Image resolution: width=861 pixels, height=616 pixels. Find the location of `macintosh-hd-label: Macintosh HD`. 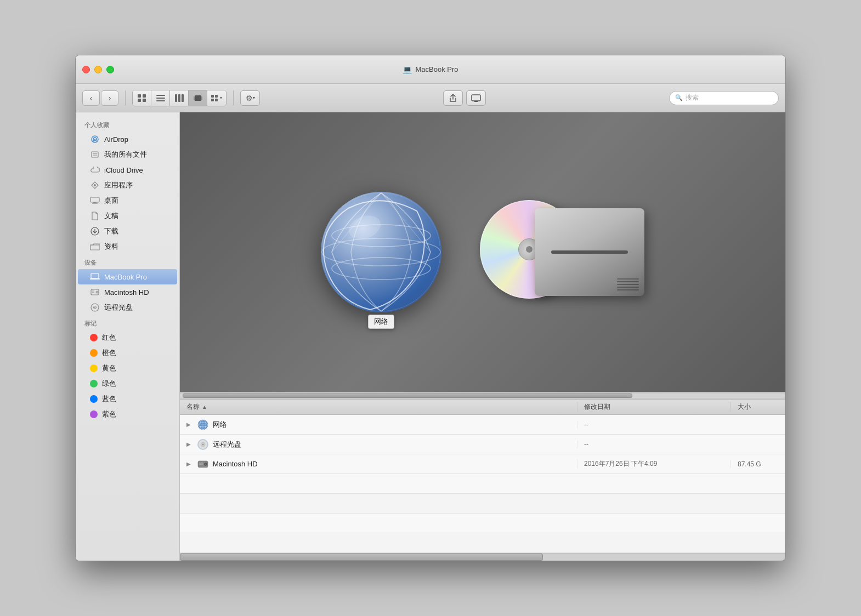

macintosh-hd-label: Macintosh HD is located at coordinates (127, 293).